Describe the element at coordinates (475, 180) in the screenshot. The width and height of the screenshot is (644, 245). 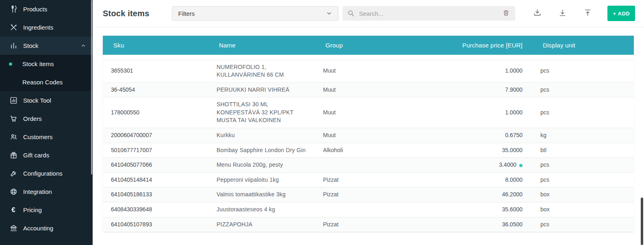
I see `cell-purchase-price: 8.0000` at that location.